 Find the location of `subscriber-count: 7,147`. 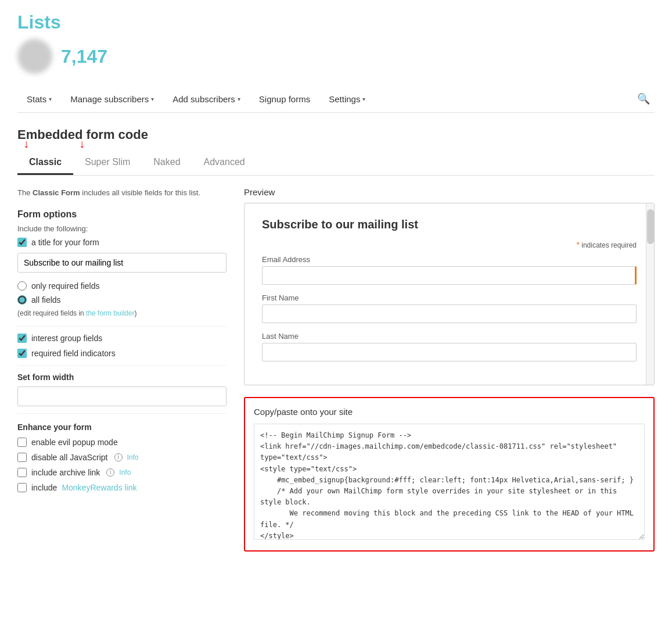

subscriber-count: 7,147 is located at coordinates (84, 57).